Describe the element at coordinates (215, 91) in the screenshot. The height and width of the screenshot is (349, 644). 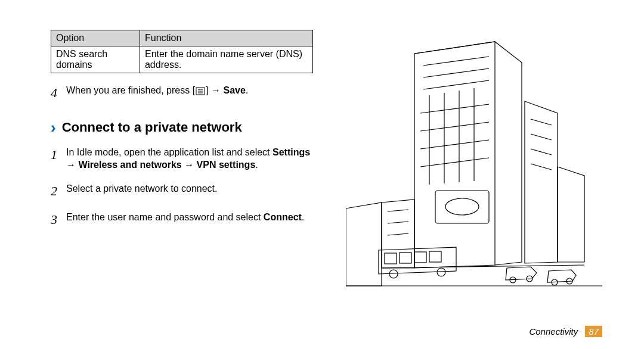
I see `step4-after: ] →` at that location.